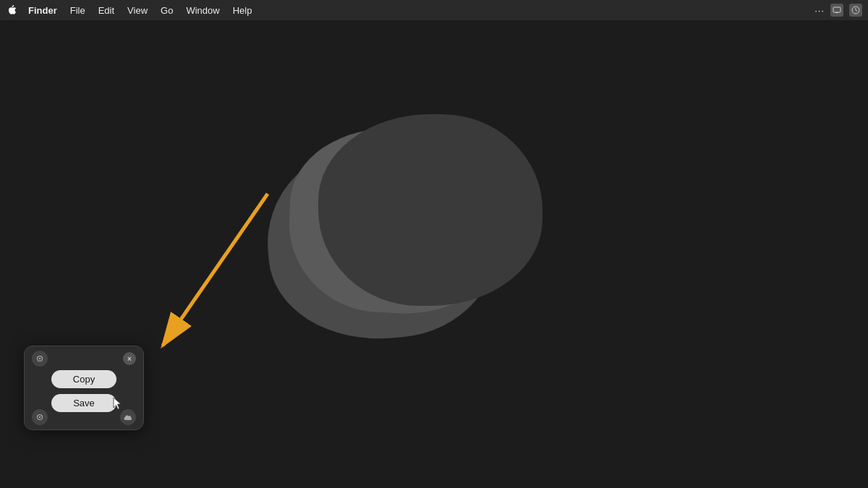  Describe the element at coordinates (84, 417) in the screenshot. I see `widget-bottom-bar` at that location.